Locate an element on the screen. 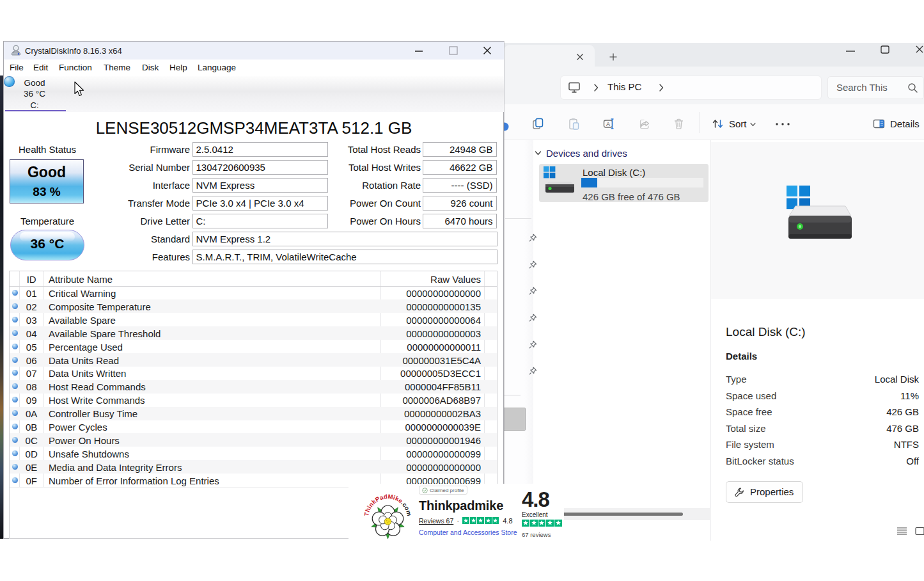 The image size is (924, 581). toolbar-separator is located at coordinates (700, 123).